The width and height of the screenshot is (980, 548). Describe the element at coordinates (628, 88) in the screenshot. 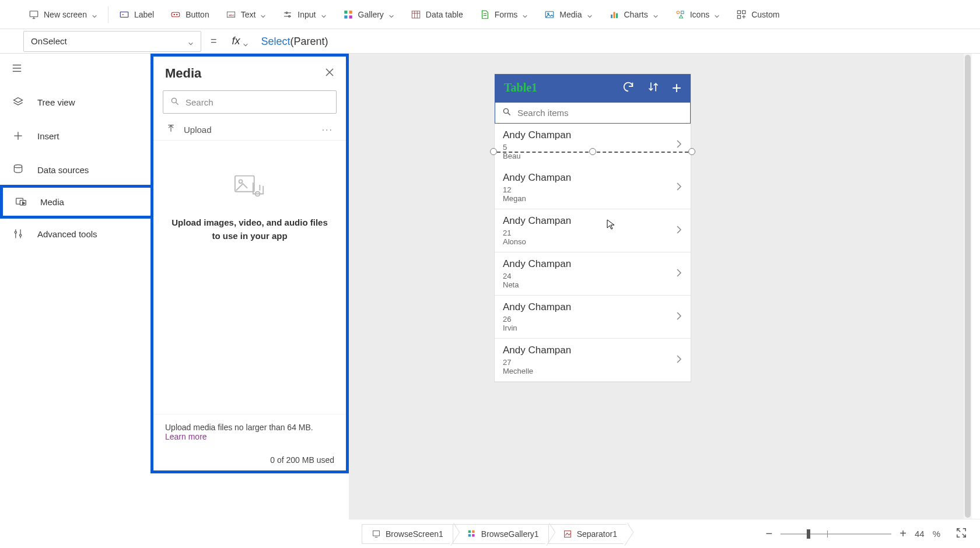

I see `refresh-icon` at that location.